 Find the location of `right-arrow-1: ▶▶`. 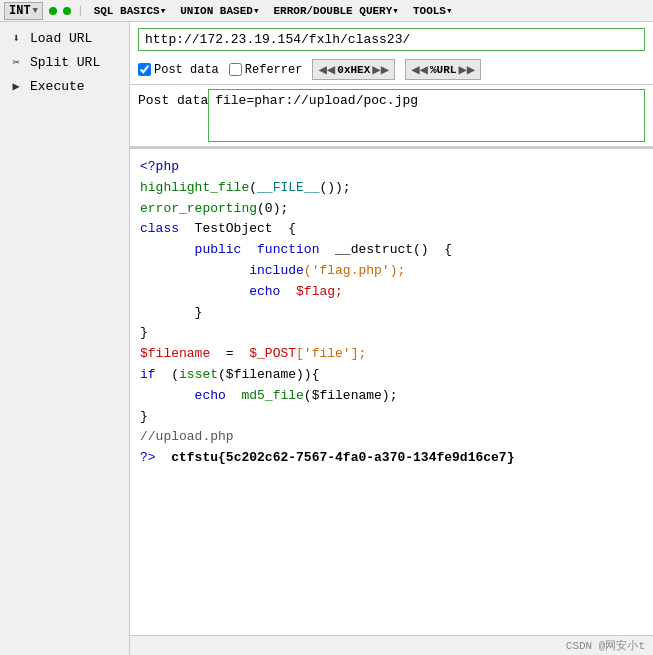

right-arrow-1: ▶▶ is located at coordinates (380, 70).